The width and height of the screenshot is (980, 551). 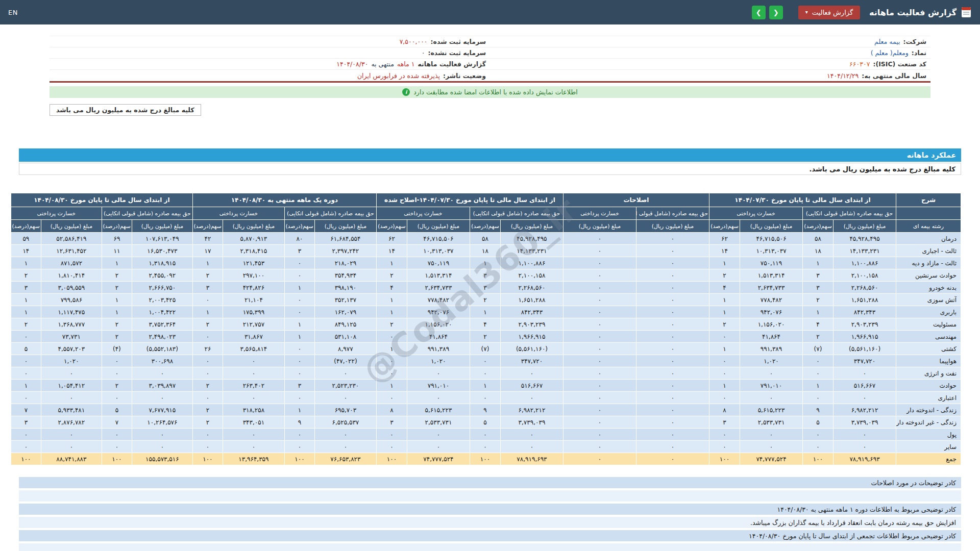 I want to click on cell-value: ۶,۵۲۵,۵۳۷, so click(x=346, y=422).